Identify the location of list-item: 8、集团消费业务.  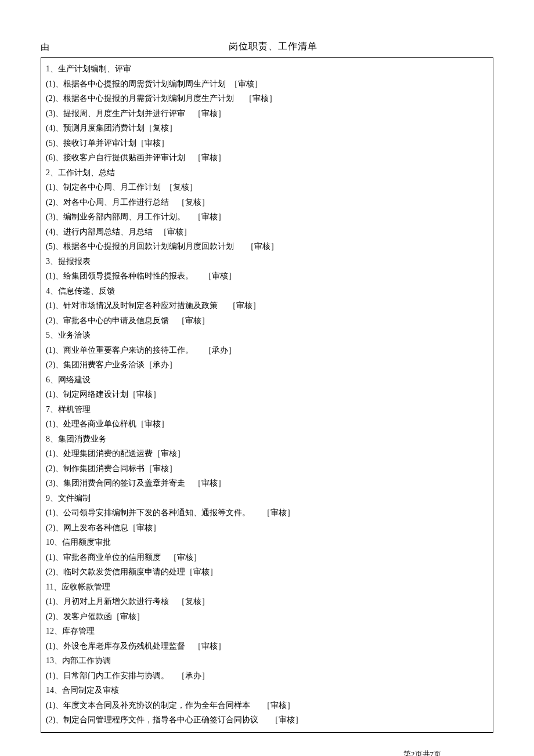
(267, 439).